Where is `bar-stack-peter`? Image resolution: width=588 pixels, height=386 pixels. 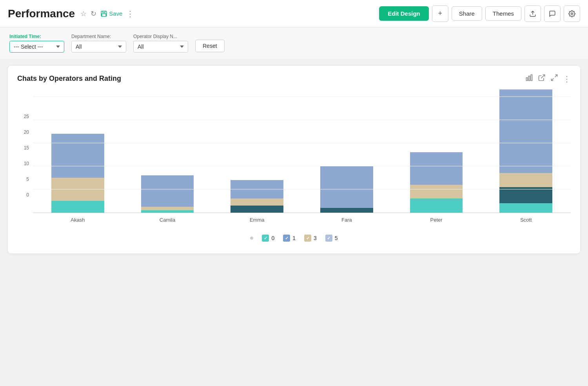 bar-stack-peter is located at coordinates (437, 182).